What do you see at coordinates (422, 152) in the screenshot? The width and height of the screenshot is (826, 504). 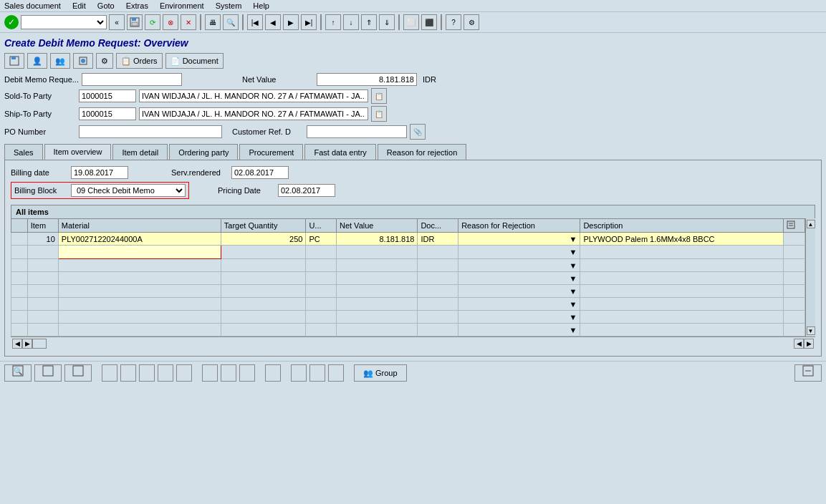 I see `tab-reason-for-rejection: Reason for rejection` at bounding box center [422, 152].